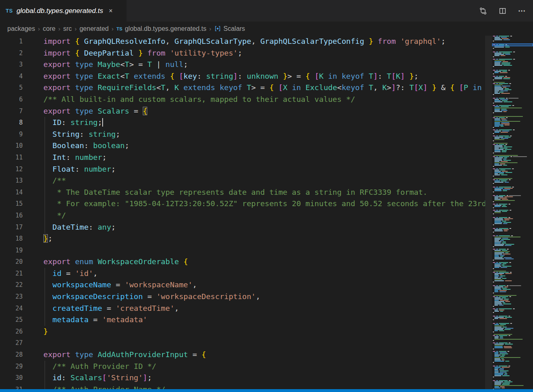 This screenshot has height=392, width=533. Describe the element at coordinates (243, 41) in the screenshot. I see `code-line: 1import { GraphQLResolveInfo, GraphQLSca…` at that location.